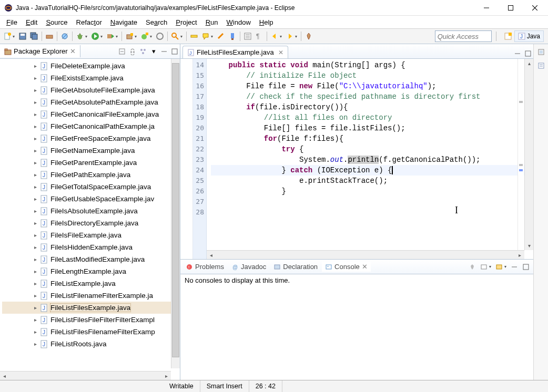 Image resolution: width=548 pixels, height=392 pixels. I want to click on tree-item: ▸JFileGetFreeSpaceExample.java, so click(91, 139).